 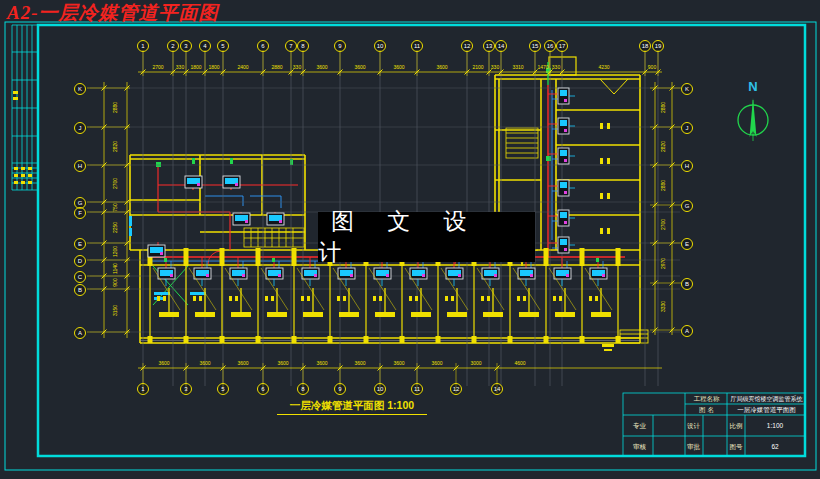 What do you see at coordinates (604, 68) in the screenshot?
I see `dim-label: 4230` at bounding box center [604, 68].